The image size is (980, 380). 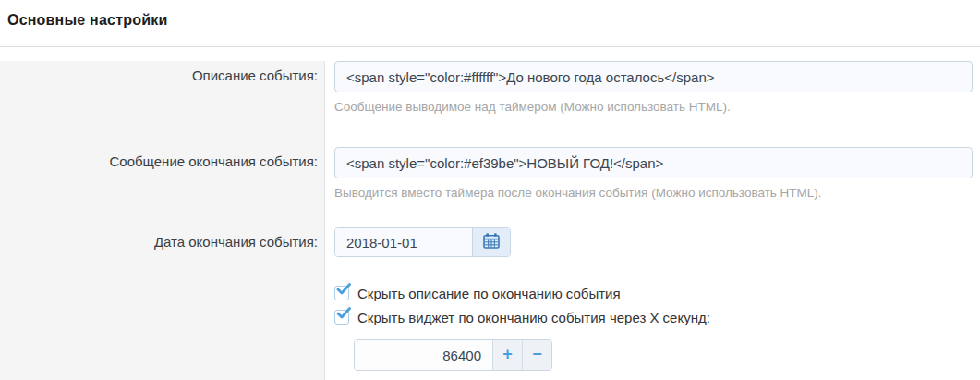 What do you see at coordinates (507, 355) in the screenshot?
I see `increment-button: +` at bounding box center [507, 355].